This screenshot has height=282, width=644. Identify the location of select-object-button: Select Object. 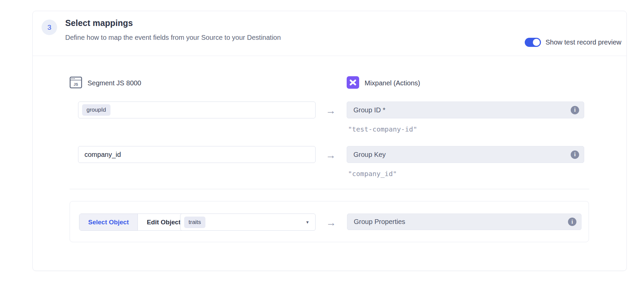
(109, 222).